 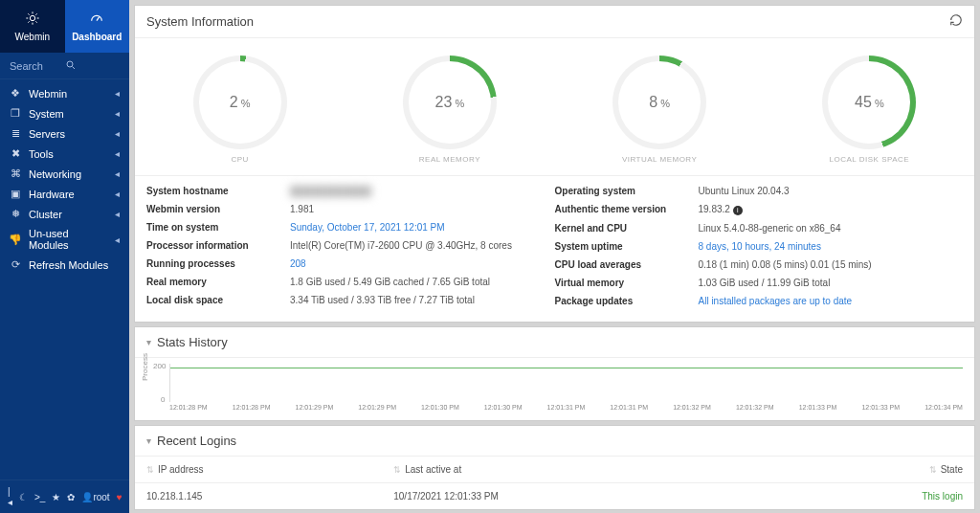 I want to click on info-link: All installed packages are up to date, so click(x=775, y=301).